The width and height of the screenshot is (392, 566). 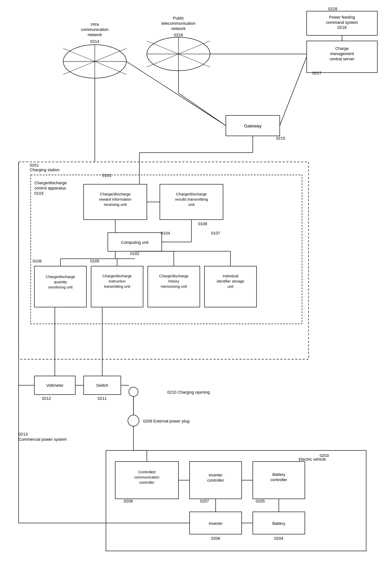 What do you see at coordinates (167, 421) in the screenshot?
I see `svg-text: 0209 External power plug` at bounding box center [167, 421].